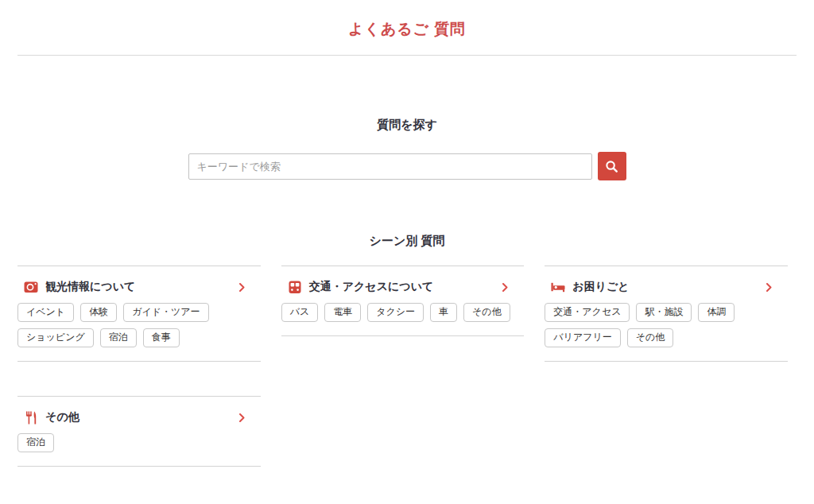 The height and width of the screenshot is (504, 814). I want to click on search-bar, so click(407, 166).